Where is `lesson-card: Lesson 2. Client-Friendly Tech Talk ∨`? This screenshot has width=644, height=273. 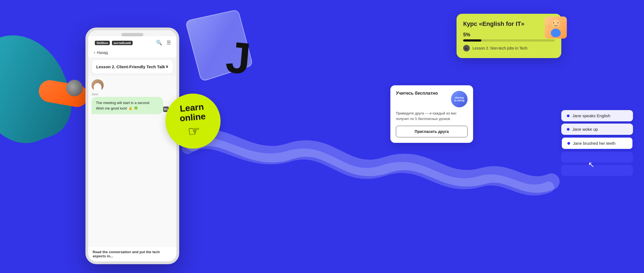 lesson-card: Lesson 2. Client-Friendly Tech Talk ∨ is located at coordinates (132, 67).